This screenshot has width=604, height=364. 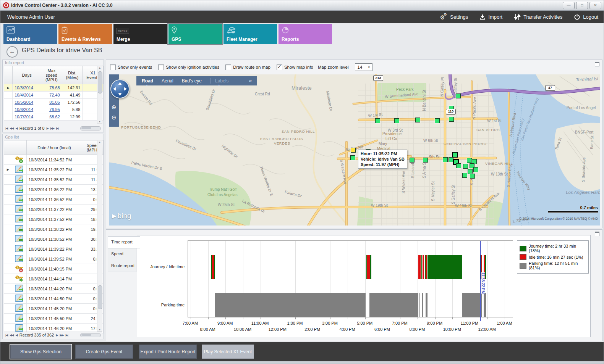 I want to click on pan-left-icon, so click(x=115, y=89).